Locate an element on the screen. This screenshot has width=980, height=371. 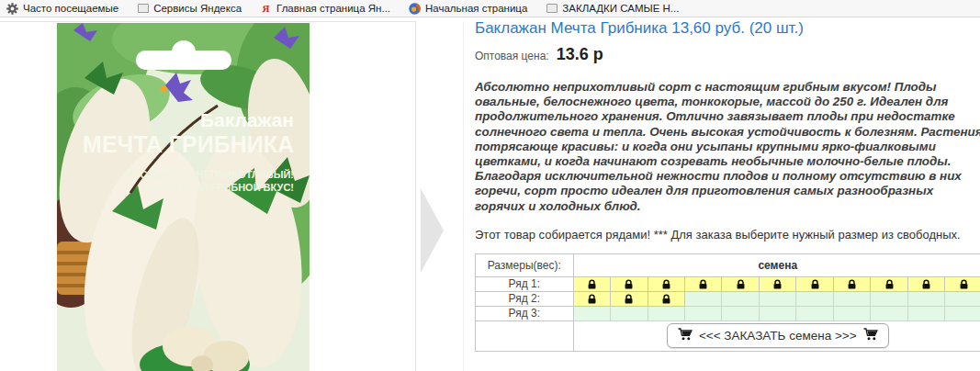
order-button-cell: <<< ЗАКАЗАТЬ семена >>> is located at coordinates (777, 336).